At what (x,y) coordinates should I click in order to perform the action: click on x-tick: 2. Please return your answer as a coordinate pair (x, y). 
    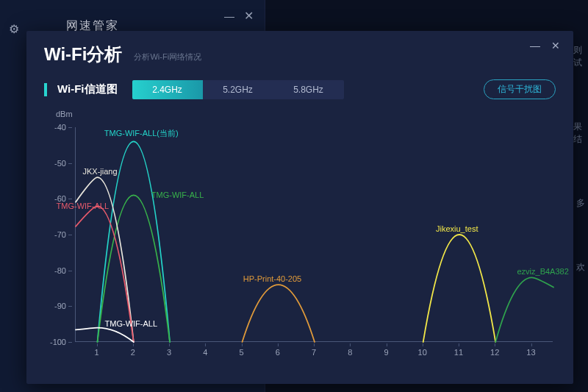
    Looking at the image, I should click on (133, 352).